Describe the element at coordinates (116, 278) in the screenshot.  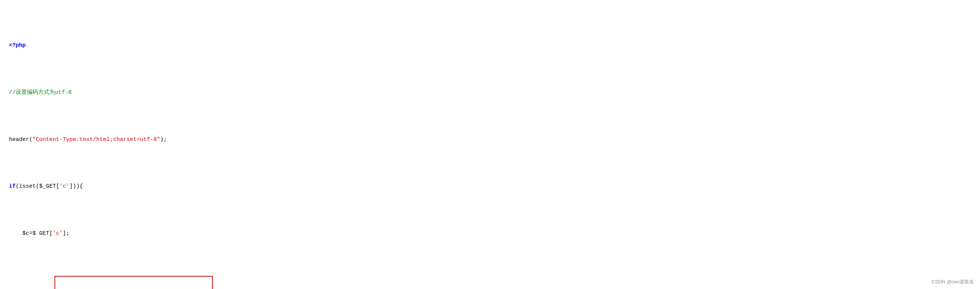
I see `echo-highlight-block: echo $c;//输出变量$c接受到的值，再进行过滤前进行输出 echo "<…` at that location.